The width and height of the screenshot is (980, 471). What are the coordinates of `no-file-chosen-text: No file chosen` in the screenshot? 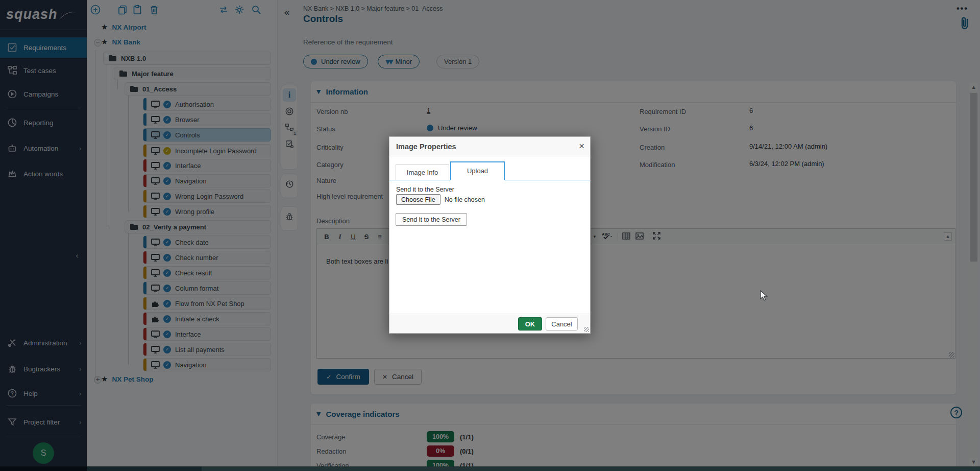 It's located at (464, 200).